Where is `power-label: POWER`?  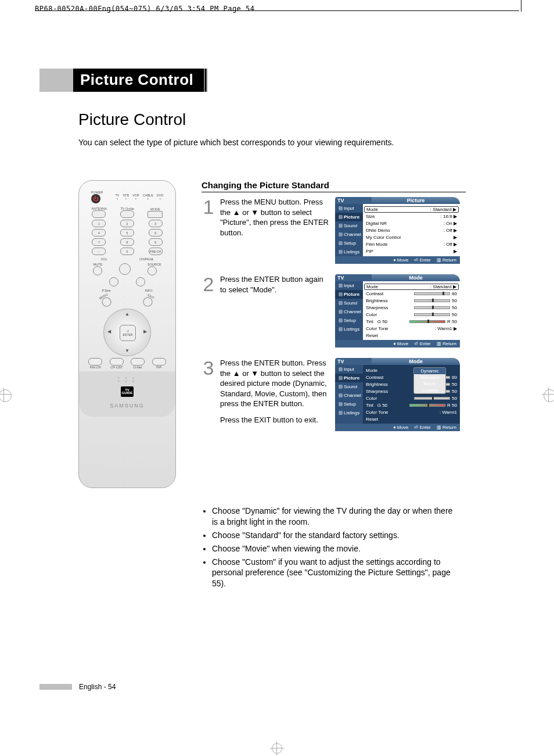 power-label: POWER is located at coordinates (98, 192).